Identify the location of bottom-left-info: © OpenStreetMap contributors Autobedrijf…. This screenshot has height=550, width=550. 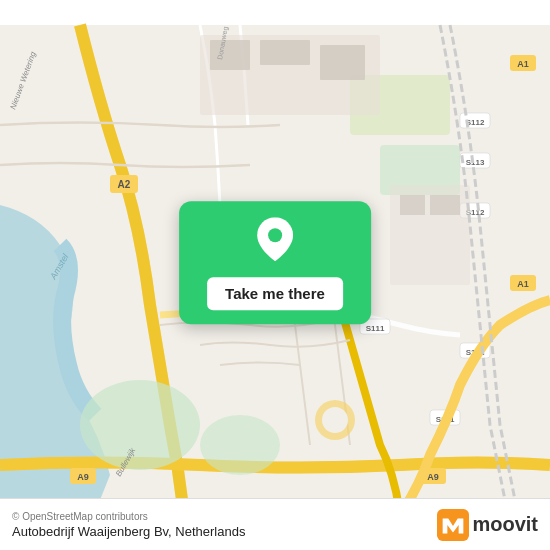
(128, 525).